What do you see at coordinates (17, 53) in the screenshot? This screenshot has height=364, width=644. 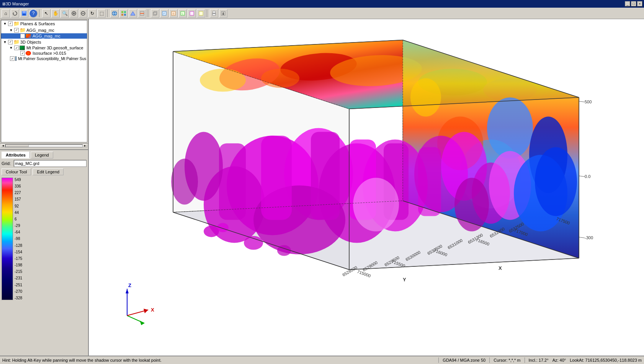 I see `expand-iso-icon` at bounding box center [17, 53].